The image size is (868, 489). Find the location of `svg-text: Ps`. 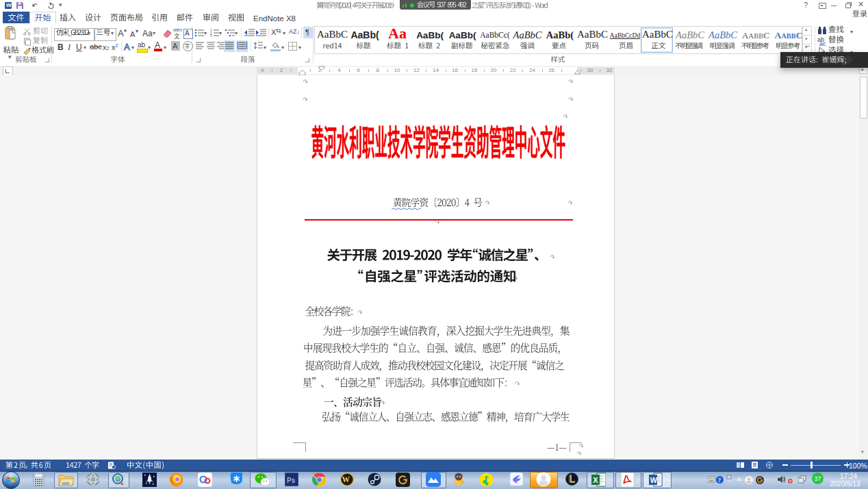

svg-text: Ps is located at coordinates (292, 481).